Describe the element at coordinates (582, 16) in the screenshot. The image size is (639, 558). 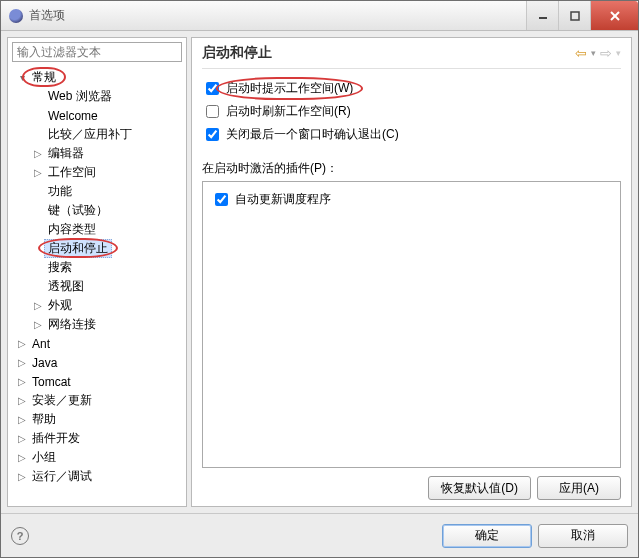
I see `window-controls` at that location.